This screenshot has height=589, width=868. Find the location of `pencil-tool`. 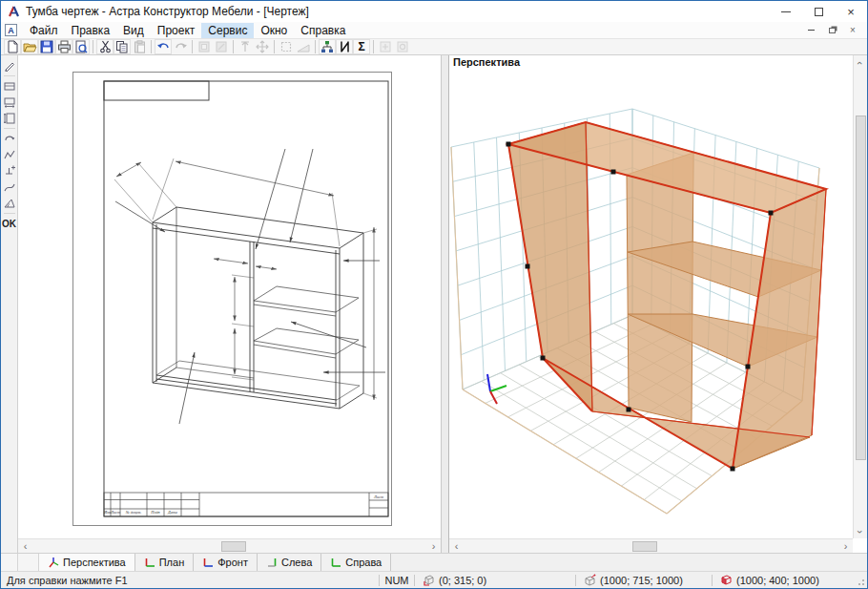

pencil-tool is located at coordinates (10, 66).